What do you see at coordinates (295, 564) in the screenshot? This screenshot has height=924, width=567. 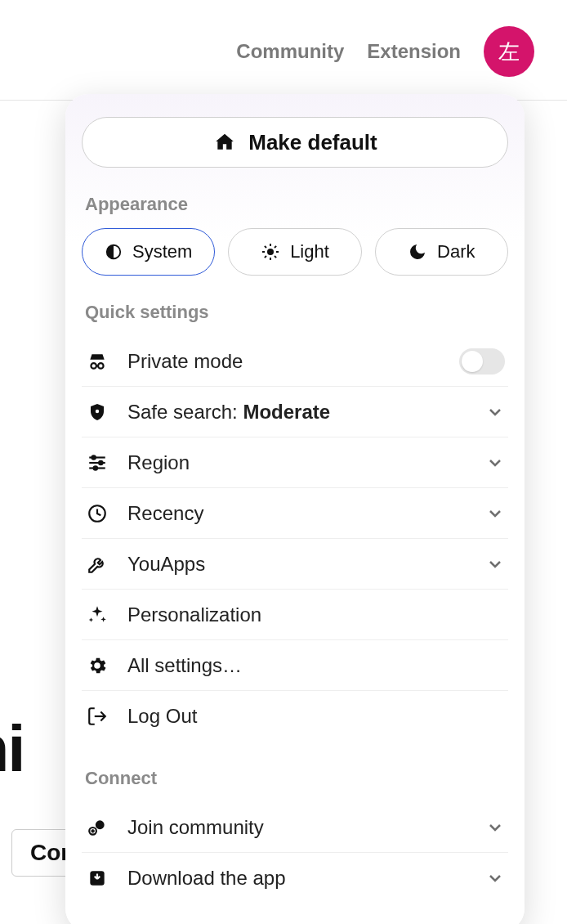 I see `youapps-row: YouApps` at bounding box center [295, 564].